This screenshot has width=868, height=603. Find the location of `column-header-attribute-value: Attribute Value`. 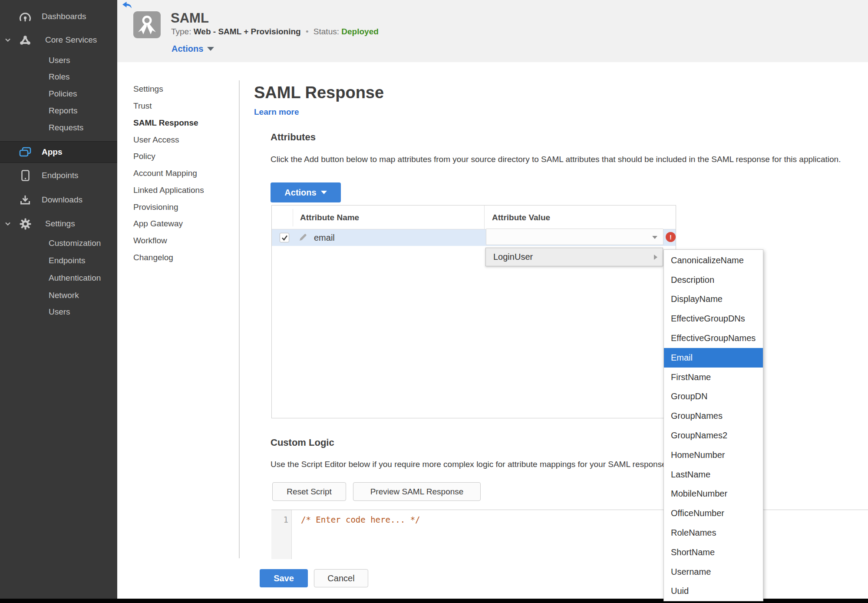

column-header-attribute-value: Attribute Value is located at coordinates (521, 217).